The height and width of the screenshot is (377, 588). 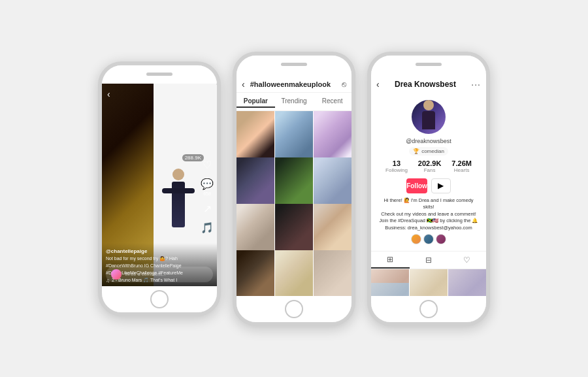 What do you see at coordinates (429, 239) in the screenshot?
I see `profile-links` at bounding box center [429, 239].